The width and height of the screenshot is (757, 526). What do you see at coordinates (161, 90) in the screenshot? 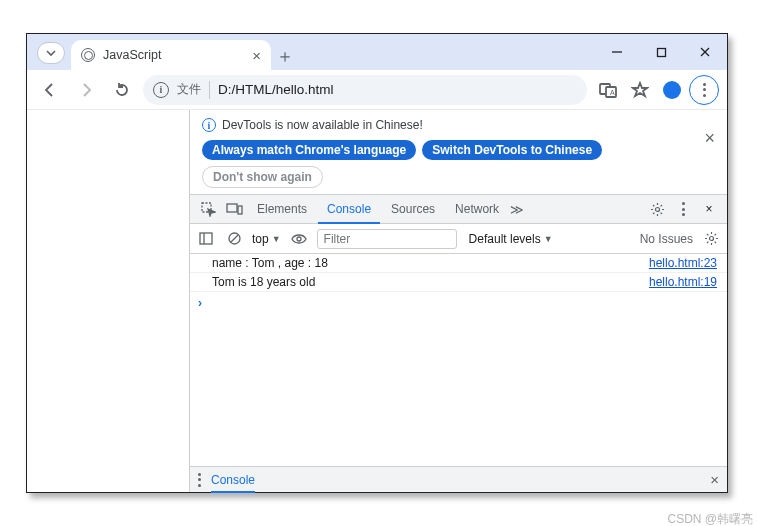
I see `site-info-icon: i` at bounding box center [161, 90].